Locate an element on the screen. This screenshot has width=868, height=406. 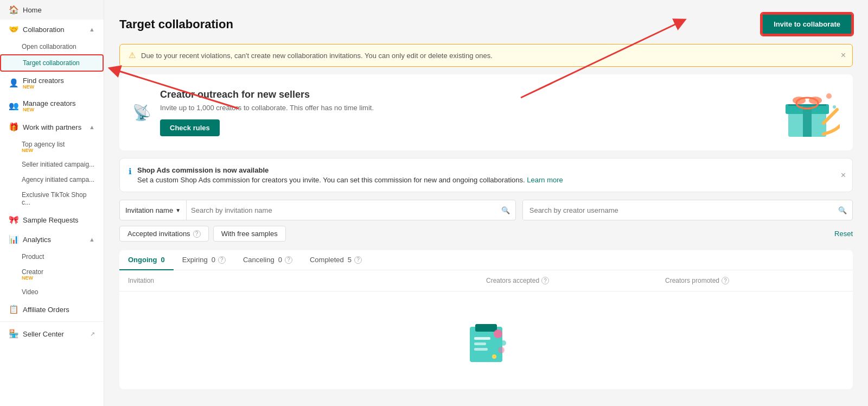
info-banner-text: Set a custom Shop Ads commission for cre… is located at coordinates (331, 180).